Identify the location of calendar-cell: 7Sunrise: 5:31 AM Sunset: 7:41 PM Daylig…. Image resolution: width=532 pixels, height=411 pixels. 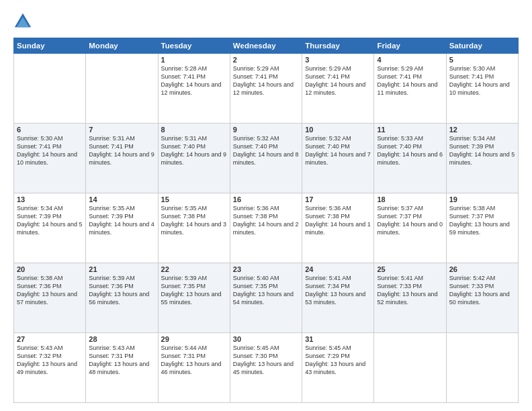
(122, 158).